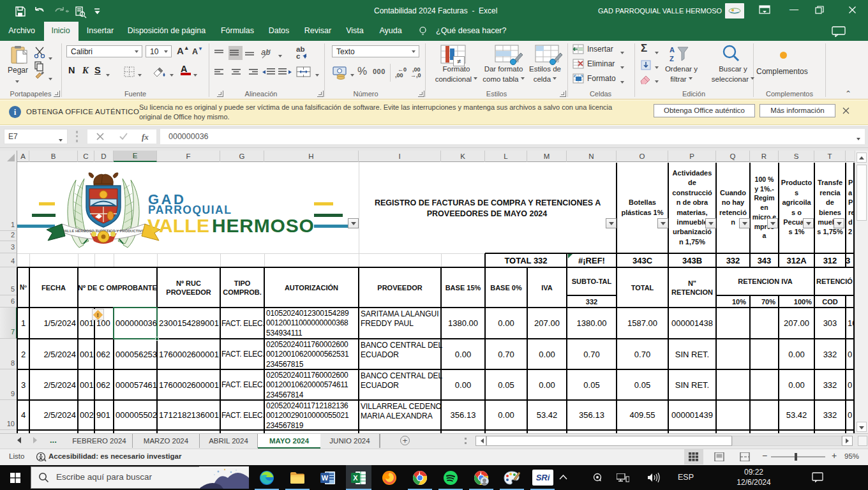  What do you see at coordinates (671, 59) in the screenshot?
I see `svg-text: Z` at bounding box center [671, 59].